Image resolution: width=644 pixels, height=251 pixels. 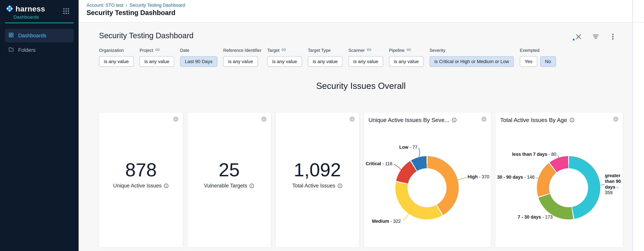 What do you see at coordinates (242, 57) in the screenshot?
I see `filter-group: Reference Identifier is any value` at bounding box center [242, 57].